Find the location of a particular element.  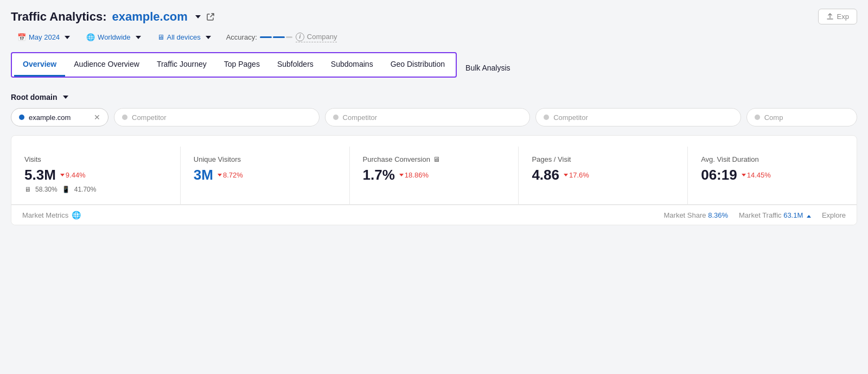

competitor-chip-1: Competitor is located at coordinates (217, 117).